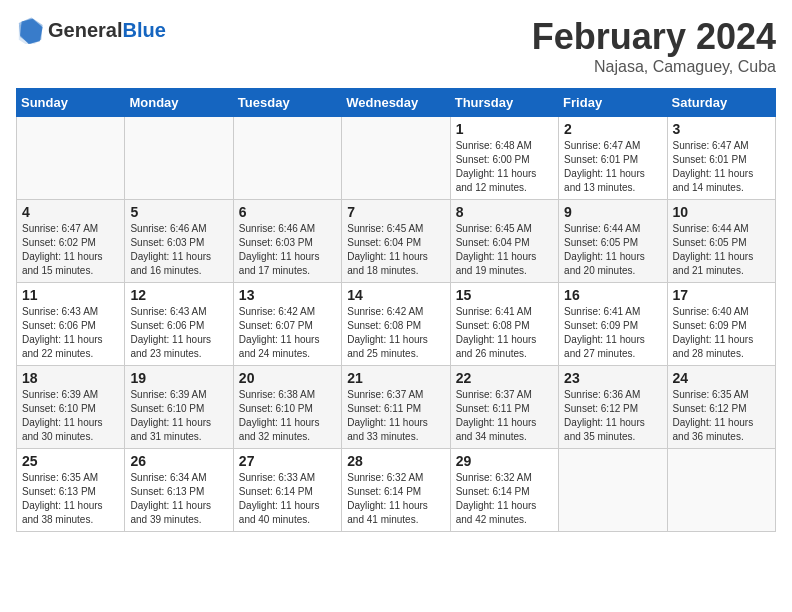  I want to click on calendar-week-3: 11Sunrise: 6:43 AMSunset: 6:06 PMDayligh…, so click(396, 324).